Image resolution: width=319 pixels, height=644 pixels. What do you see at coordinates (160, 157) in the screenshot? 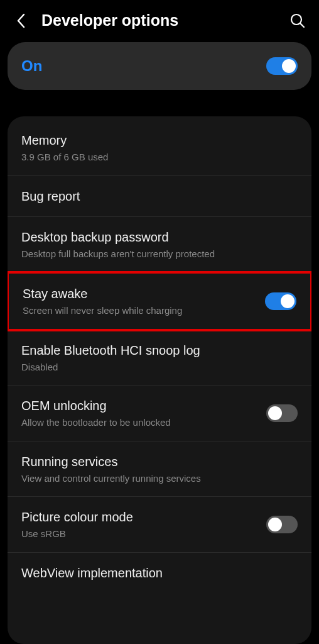
I see `item-sub: 3.9 GB of 6 GB used` at bounding box center [160, 157].